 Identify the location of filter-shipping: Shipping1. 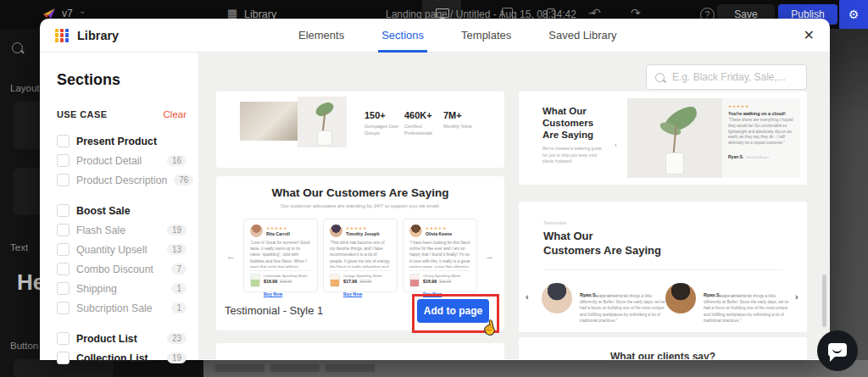
(122, 288).